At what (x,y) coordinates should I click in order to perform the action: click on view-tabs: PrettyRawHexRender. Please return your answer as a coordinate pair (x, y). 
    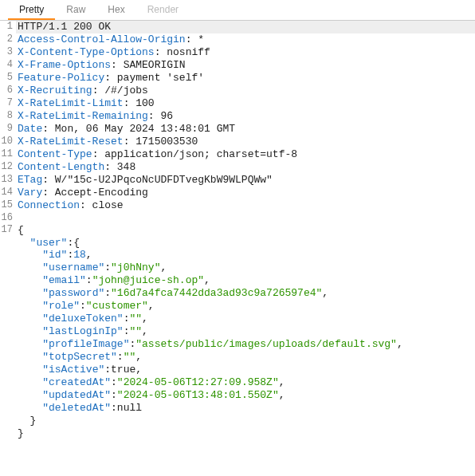
    Looking at the image, I should click on (238, 10).